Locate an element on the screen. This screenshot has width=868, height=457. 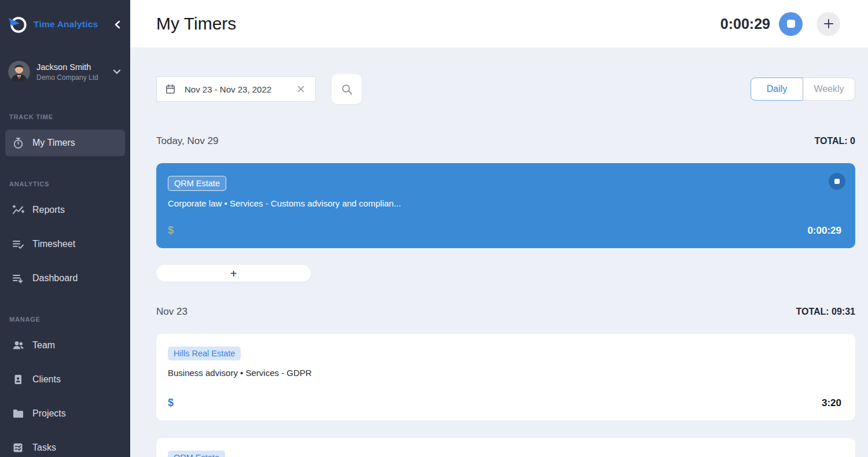
sidebar-item-my-timers: My Timers is located at coordinates (65, 143).